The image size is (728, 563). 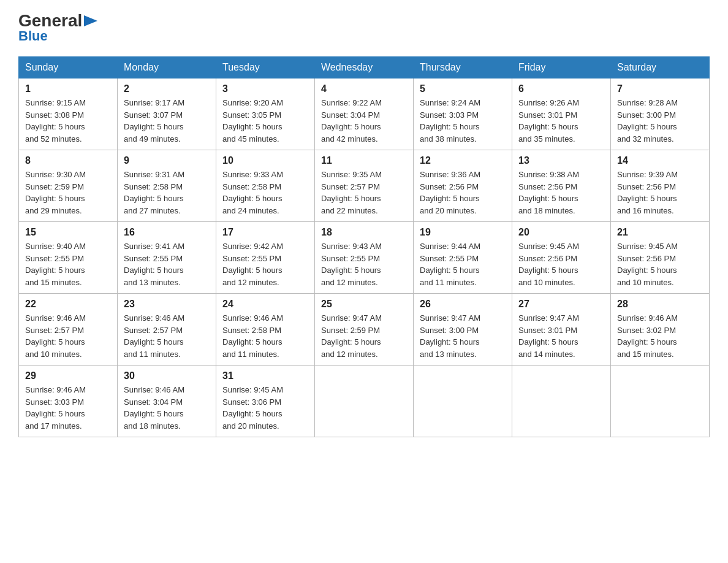 I want to click on day-number: 12, so click(x=463, y=161).